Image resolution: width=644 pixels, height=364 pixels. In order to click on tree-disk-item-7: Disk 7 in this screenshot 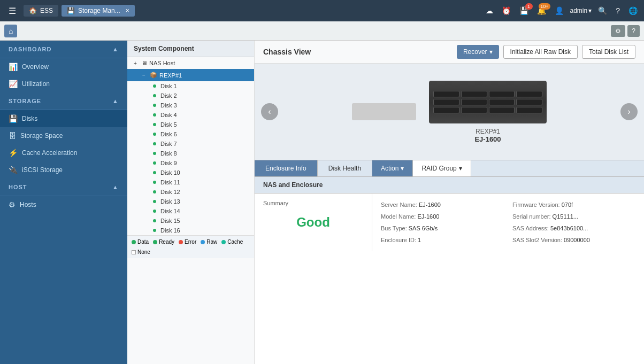, I will do `click(190, 144)`.